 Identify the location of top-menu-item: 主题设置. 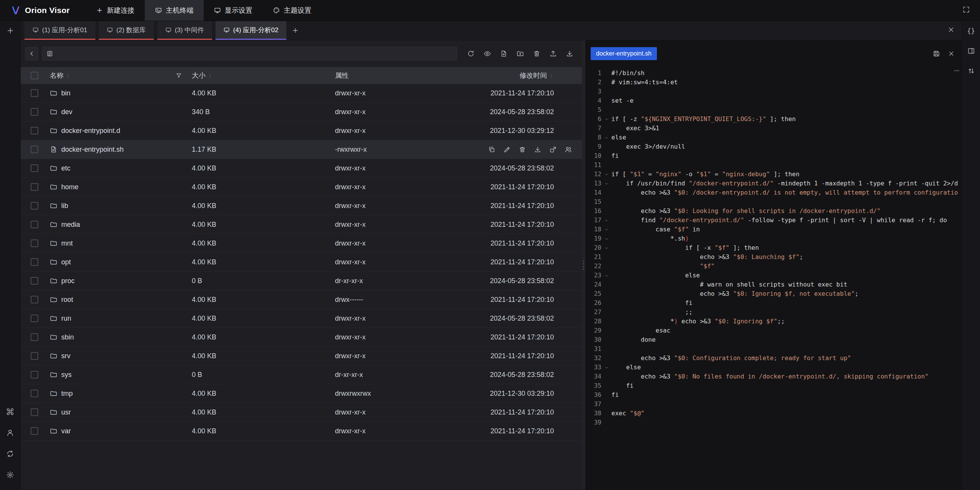
(292, 10).